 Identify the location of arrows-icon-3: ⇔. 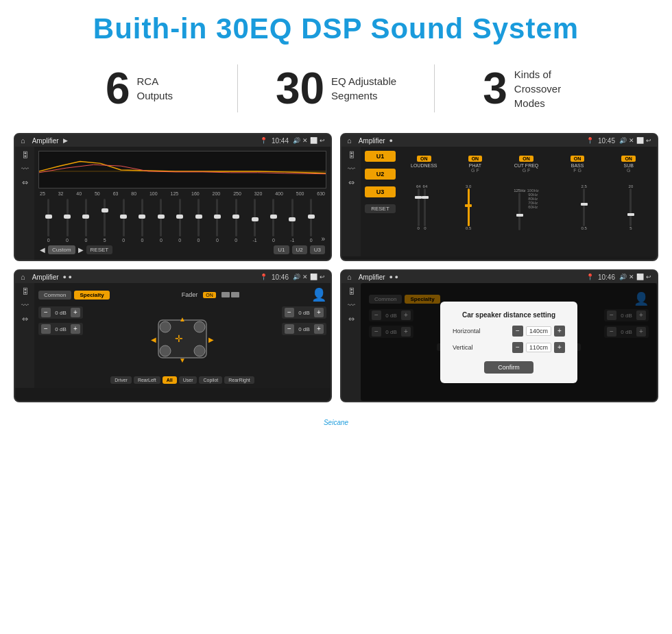
(25, 319).